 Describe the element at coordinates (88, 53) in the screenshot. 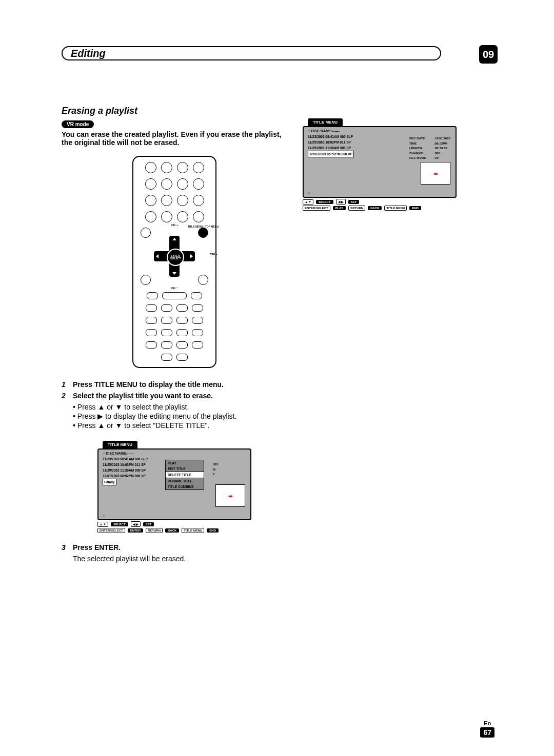

I see `section-header-title: Editing` at that location.